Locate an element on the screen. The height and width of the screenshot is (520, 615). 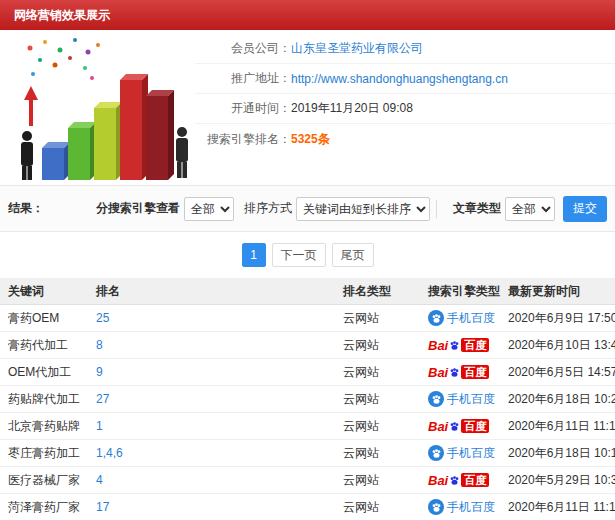
keyword-cell: 药贴牌代加工 is located at coordinates (44, 400).